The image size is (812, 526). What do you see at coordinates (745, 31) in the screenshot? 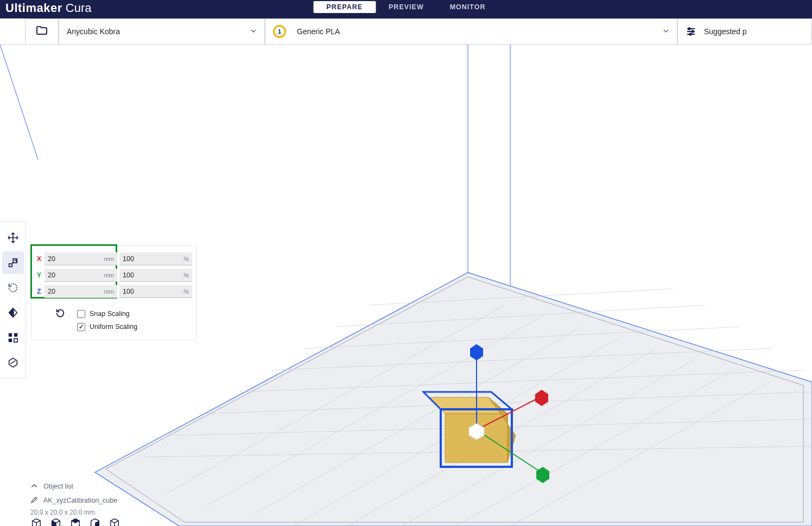
I see `print-settings-select: Suggested p` at bounding box center [745, 31].